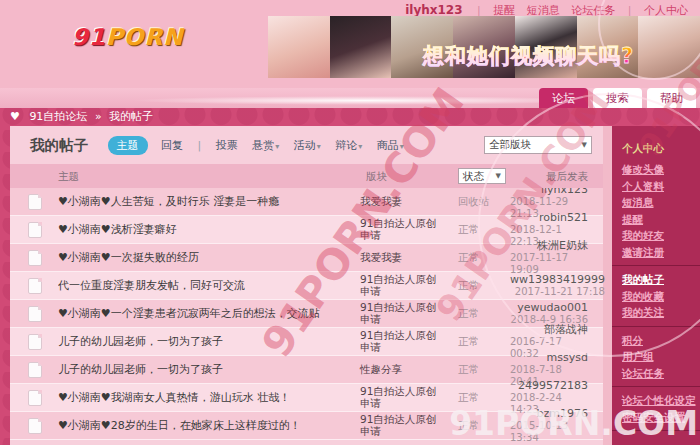 The image size is (700, 445). What do you see at coordinates (661, 296) in the screenshot?
I see `sidebar-item-favorites: 我的收藏` at bounding box center [661, 296].